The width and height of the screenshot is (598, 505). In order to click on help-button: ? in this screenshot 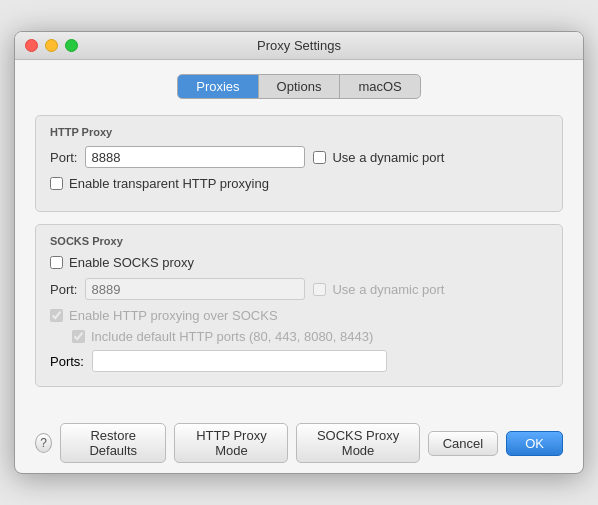, I will do `click(44, 443)`.